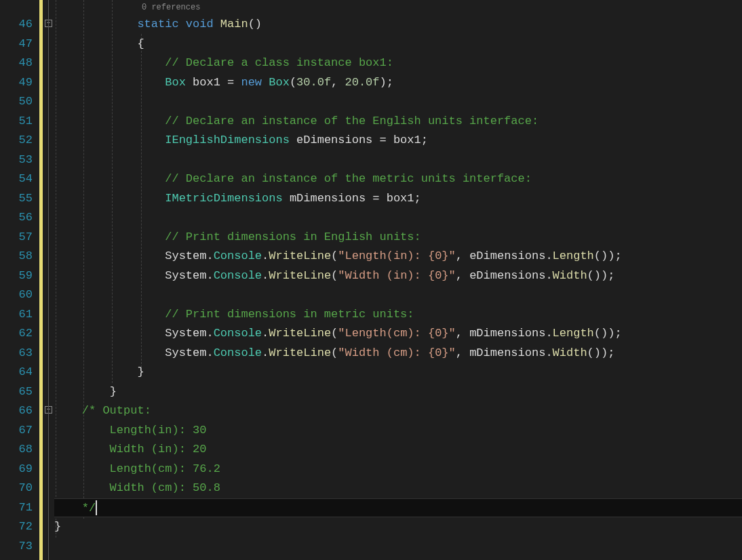 The width and height of the screenshot is (742, 560). What do you see at coordinates (16, 141) in the screenshot?
I see `line-number: 52` at bounding box center [16, 141].